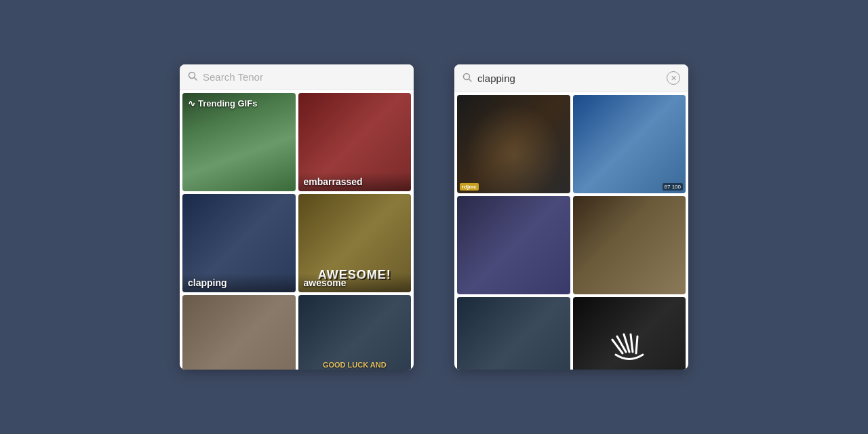 This screenshot has width=868, height=434. Describe the element at coordinates (570, 79) in the screenshot. I see `right-search-input` at that location.